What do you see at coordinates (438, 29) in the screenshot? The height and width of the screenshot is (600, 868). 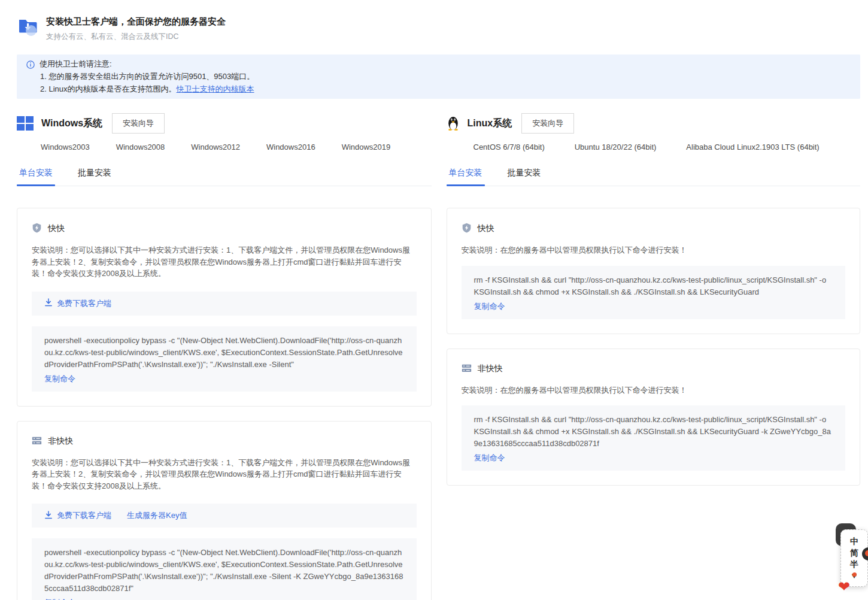 I see `page-header: 安装快卫士客户端，全面保护您的服务器安全 支持公有云、私有云、混合云及线下IDC` at bounding box center [438, 29].